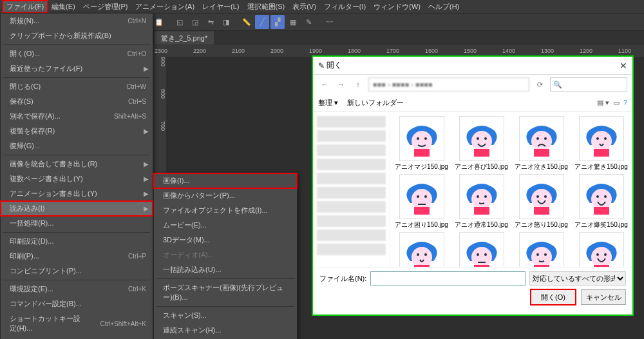 Image resolution: width=644 pixels, height=339 pixels. I want to click on breadcrumb: ■■■ › ■■■■ › ■■■■, so click(449, 84).